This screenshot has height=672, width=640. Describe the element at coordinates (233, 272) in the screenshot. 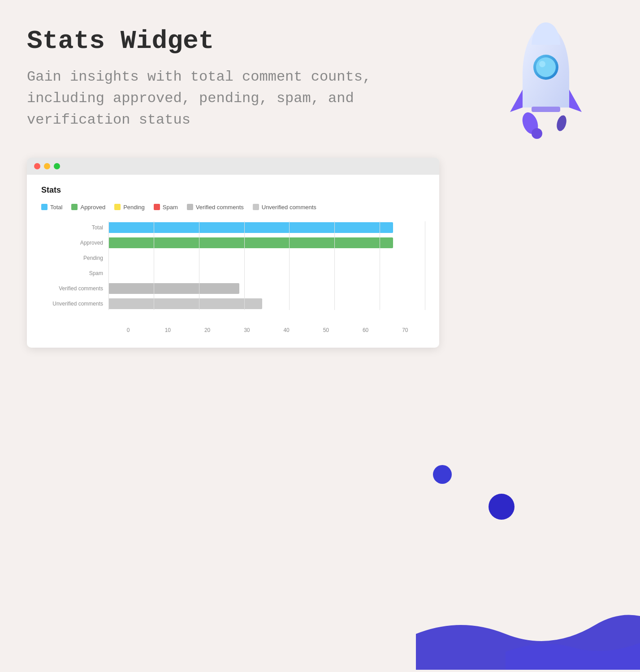

I see `bars-section: TotalApprovedPendingSpamVerified comment…` at that location.